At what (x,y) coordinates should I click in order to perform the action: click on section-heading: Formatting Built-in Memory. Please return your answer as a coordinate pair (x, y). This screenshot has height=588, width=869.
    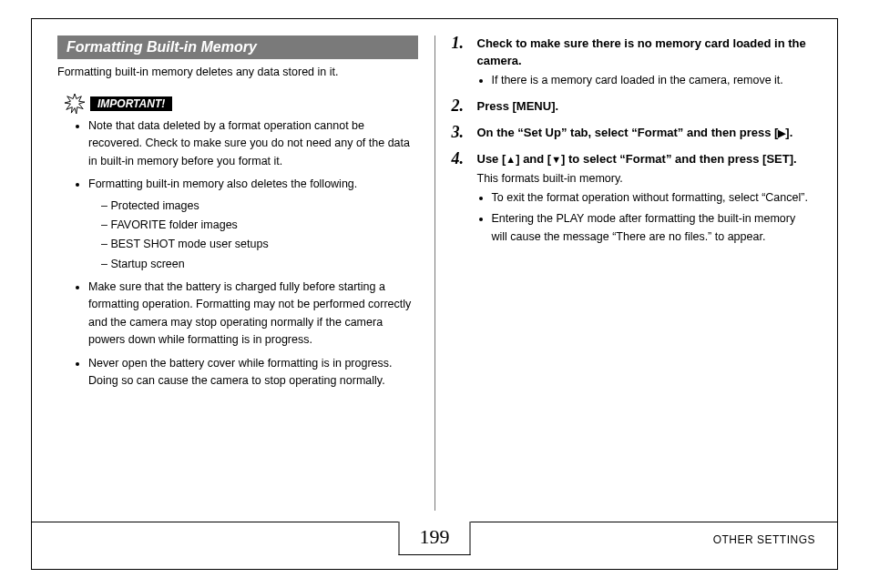
    Looking at the image, I should click on (238, 47).